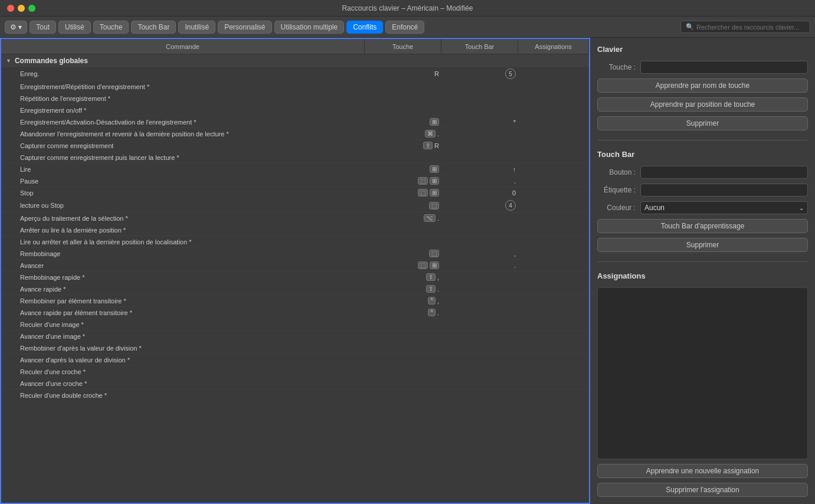  What do you see at coordinates (295, 193) in the screenshot?
I see `table-row: Stop⬚⊞0` at bounding box center [295, 193].